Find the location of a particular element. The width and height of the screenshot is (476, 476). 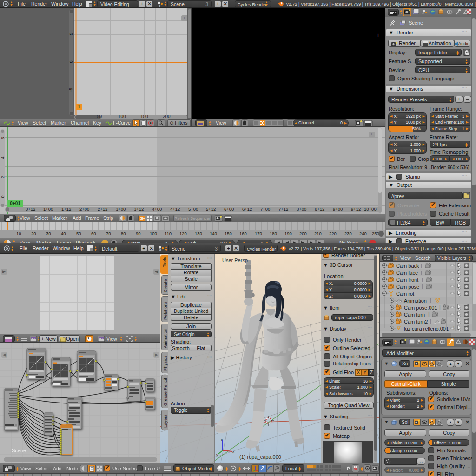

svg-text: x is located at coordinates (233, 452).